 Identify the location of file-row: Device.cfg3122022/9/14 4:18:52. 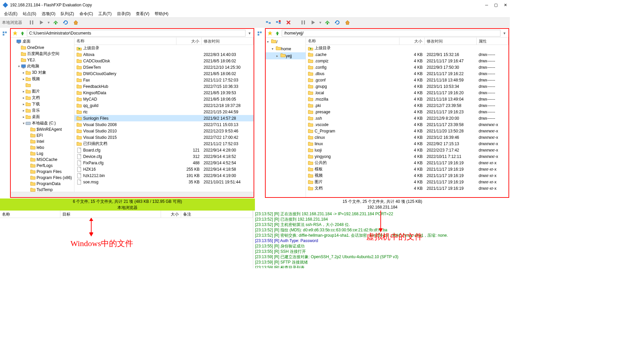
(164, 156).